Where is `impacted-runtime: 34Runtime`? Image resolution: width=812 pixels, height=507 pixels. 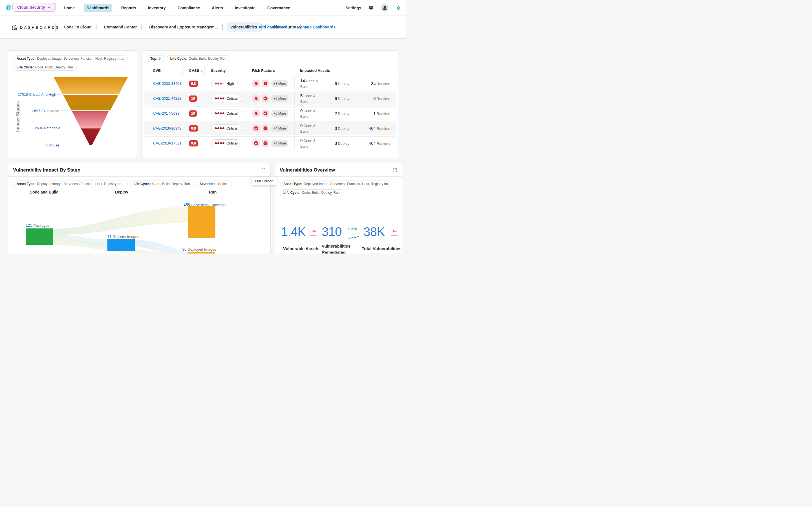
impacted-runtime: 34Runtime is located at coordinates (379, 83).